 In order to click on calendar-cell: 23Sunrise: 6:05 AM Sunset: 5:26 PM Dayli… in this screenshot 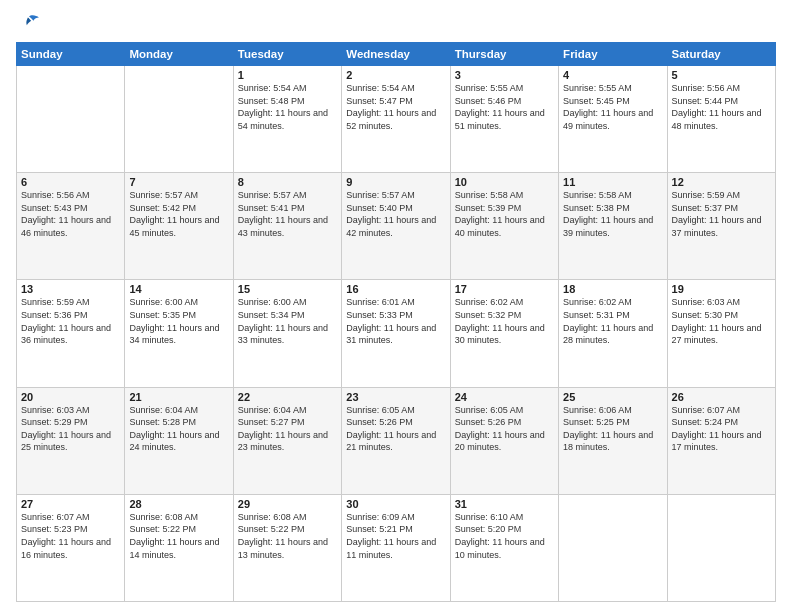, I will do `click(396, 440)`.